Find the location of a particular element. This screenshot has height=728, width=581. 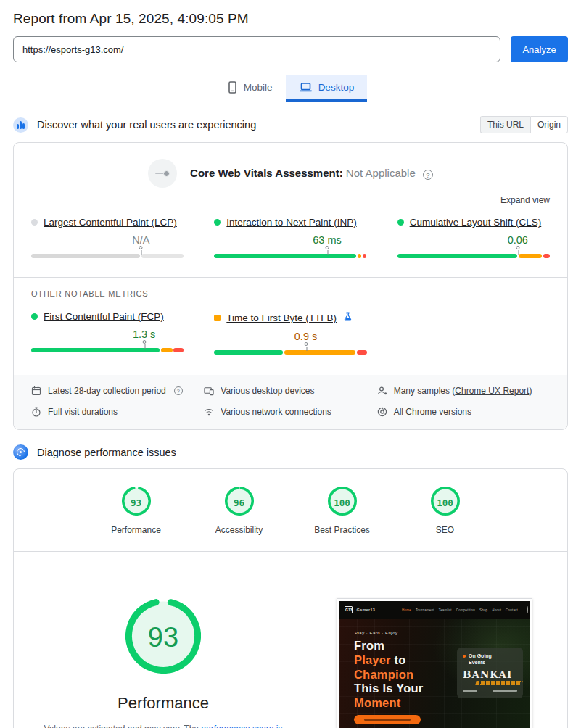

ttfb-link: Time to First Byte (TTFB) is located at coordinates (281, 318).